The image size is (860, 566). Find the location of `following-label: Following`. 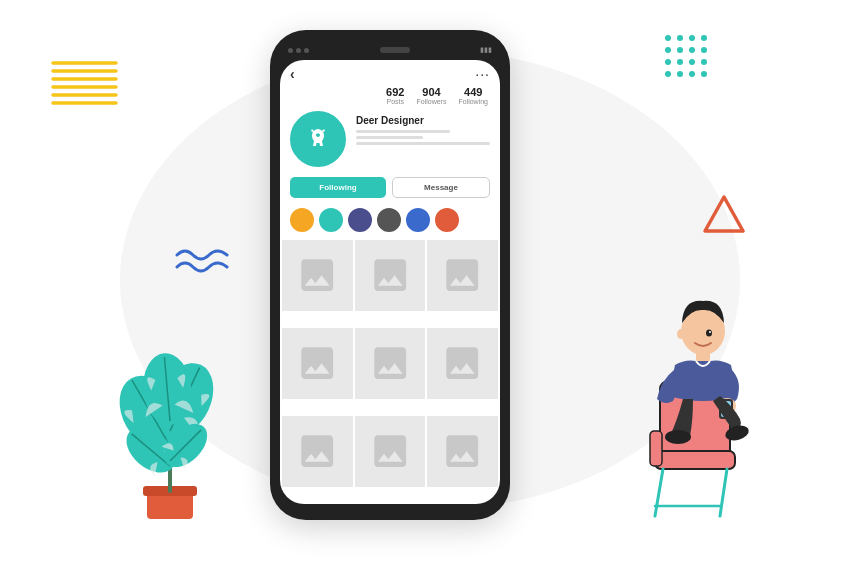

following-label: Following is located at coordinates (473, 102).